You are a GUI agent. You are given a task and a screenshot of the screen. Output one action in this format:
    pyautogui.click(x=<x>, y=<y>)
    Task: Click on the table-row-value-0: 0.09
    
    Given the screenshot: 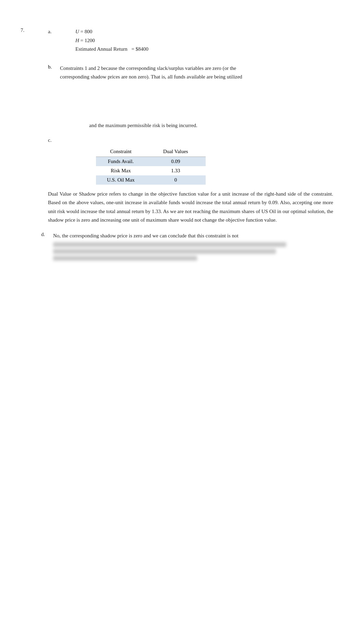 What is the action you would take?
    pyautogui.click(x=179, y=161)
    